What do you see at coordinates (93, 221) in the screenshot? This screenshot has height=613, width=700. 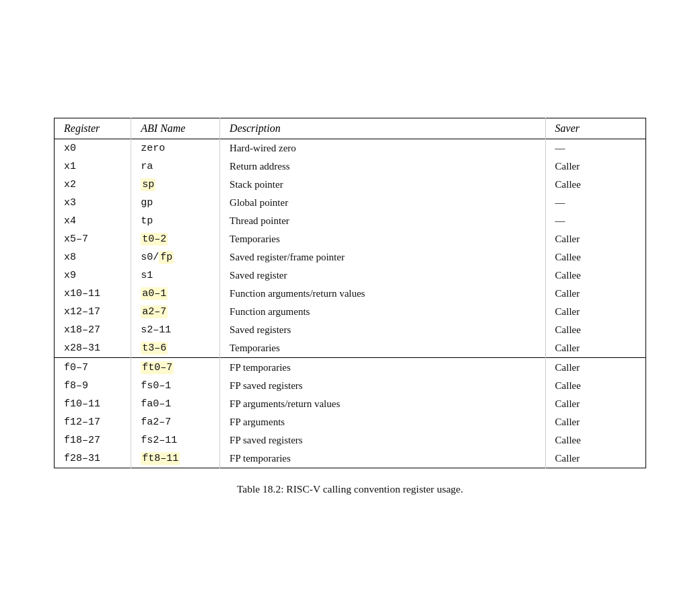 I see `cell-register: x4` at bounding box center [93, 221].